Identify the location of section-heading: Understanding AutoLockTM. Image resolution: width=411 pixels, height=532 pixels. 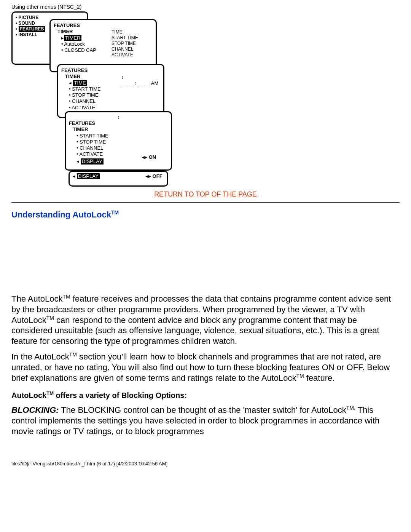
(206, 215).